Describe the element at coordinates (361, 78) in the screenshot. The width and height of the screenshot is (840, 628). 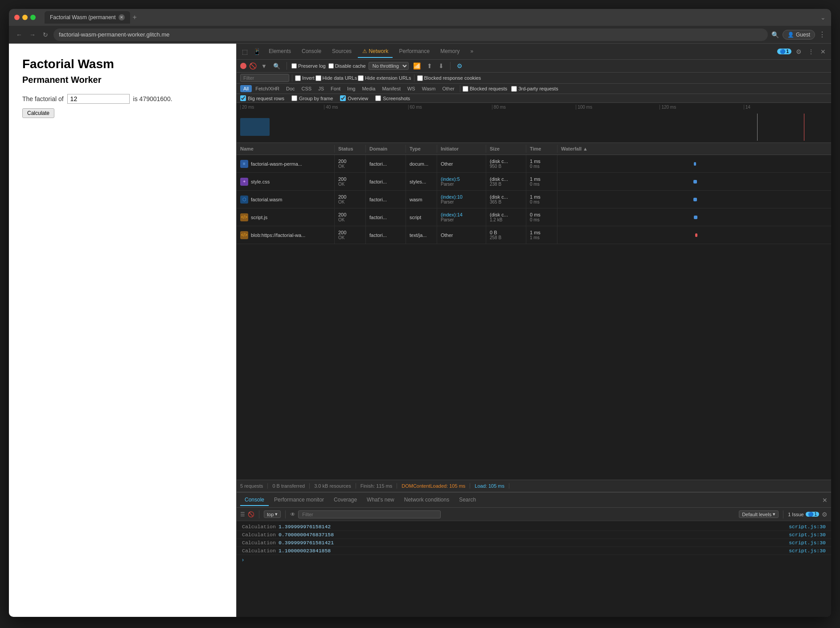
I see `hide-ext-urls-checkbox` at that location.